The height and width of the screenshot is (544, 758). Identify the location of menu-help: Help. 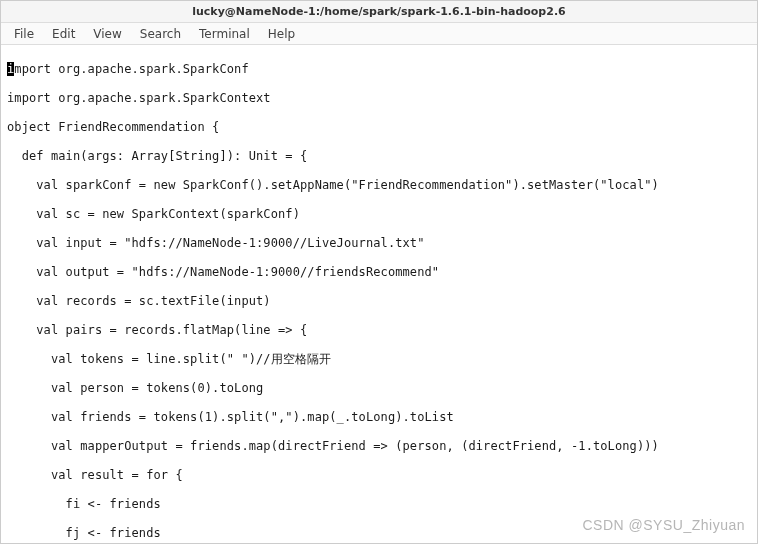
(282, 34).